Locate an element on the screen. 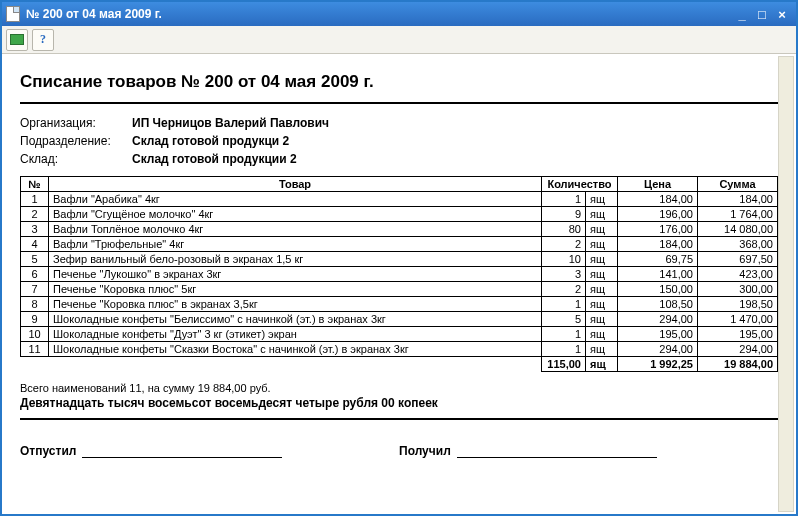  table-row: 6Печенье "Лукошко" в экранах 3кг3ящ141,0… is located at coordinates (400, 274).